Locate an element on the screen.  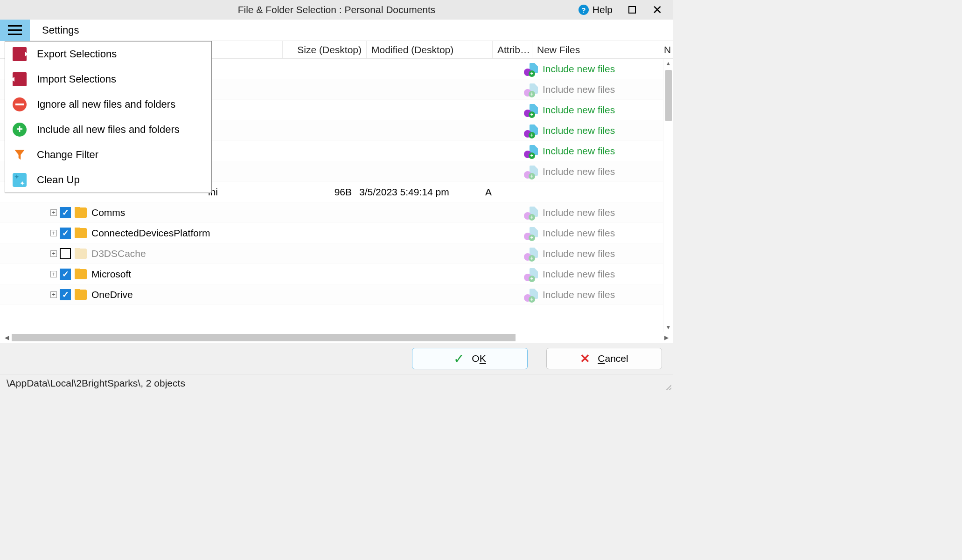
column-header-size: Size (Desktop) is located at coordinates (325, 49).